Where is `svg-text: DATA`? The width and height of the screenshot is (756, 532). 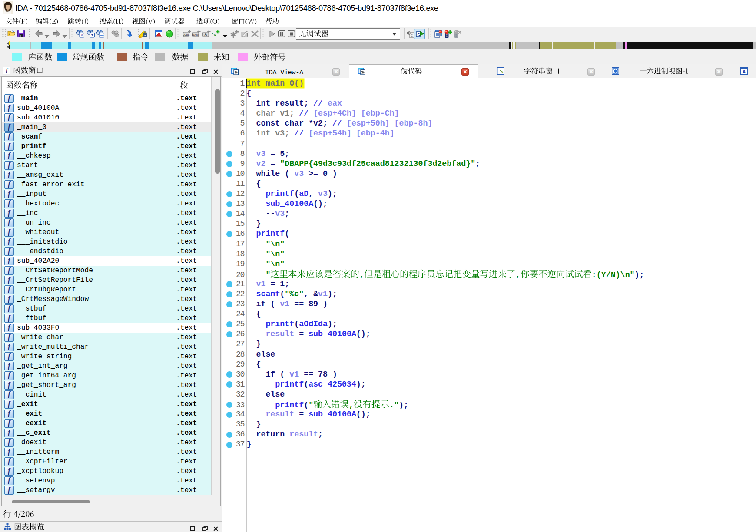
svg-text: DATA is located at coordinates (196, 35).